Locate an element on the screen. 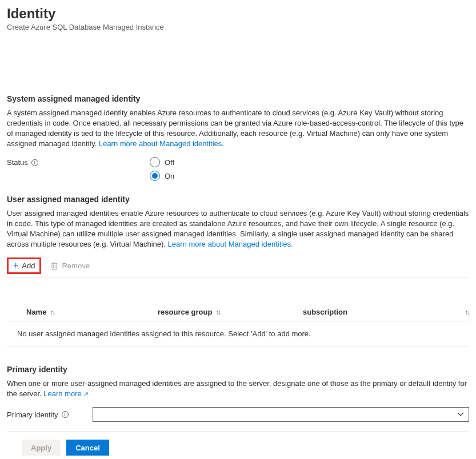  identity-toolbar: + Add Remove is located at coordinates (238, 268).